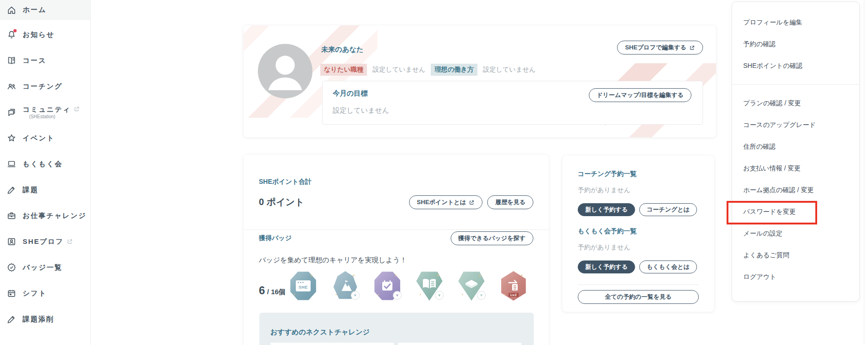 The image size is (868, 345). I want to click on menu-item-edit-profile: プロフィールを編集, so click(796, 22).